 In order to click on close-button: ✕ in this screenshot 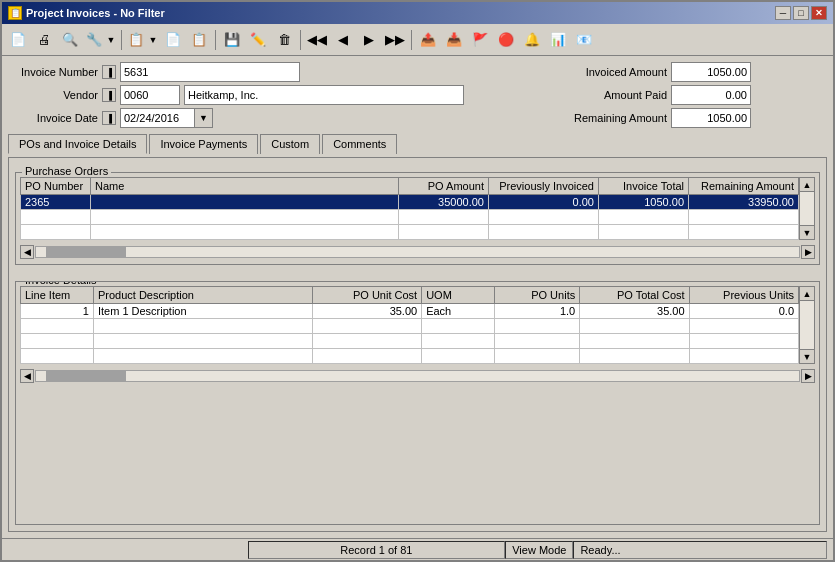, I will do `click(819, 13)`.